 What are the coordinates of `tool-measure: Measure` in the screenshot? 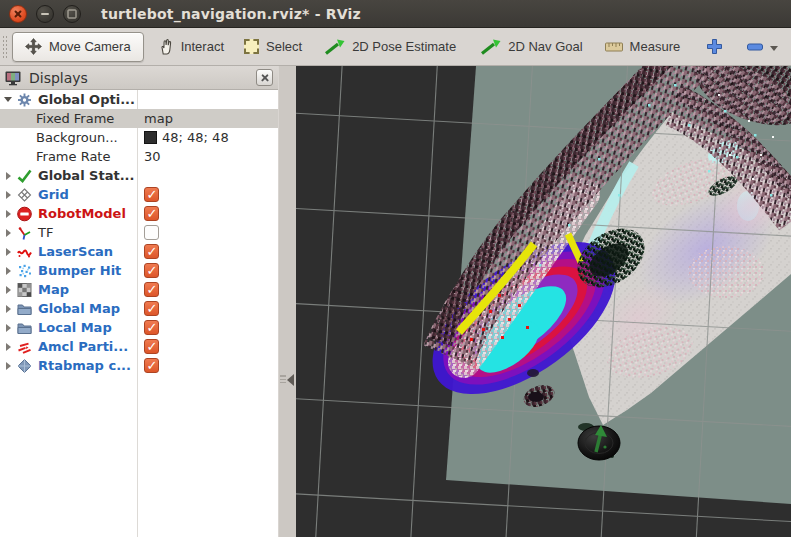 It's located at (643, 47).